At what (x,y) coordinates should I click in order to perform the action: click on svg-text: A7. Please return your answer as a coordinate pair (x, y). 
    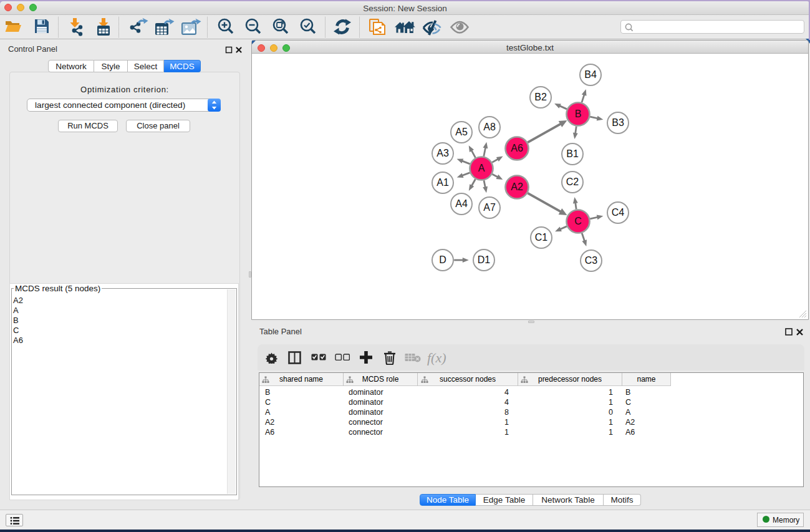
    Looking at the image, I should click on (489, 207).